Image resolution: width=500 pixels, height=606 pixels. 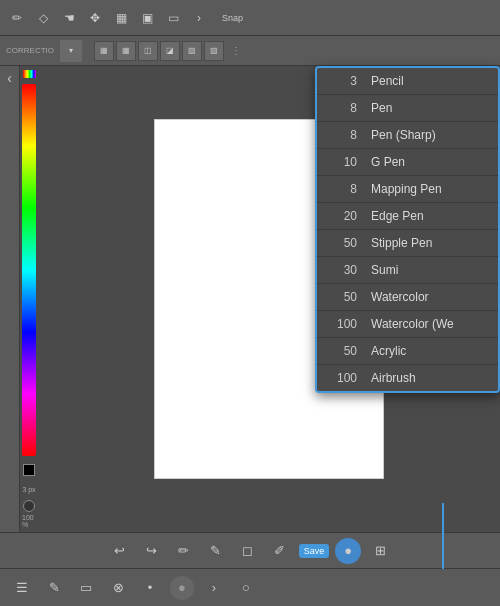 I want to click on edit-bottom-icon: ✎, so click(x=54, y=588).